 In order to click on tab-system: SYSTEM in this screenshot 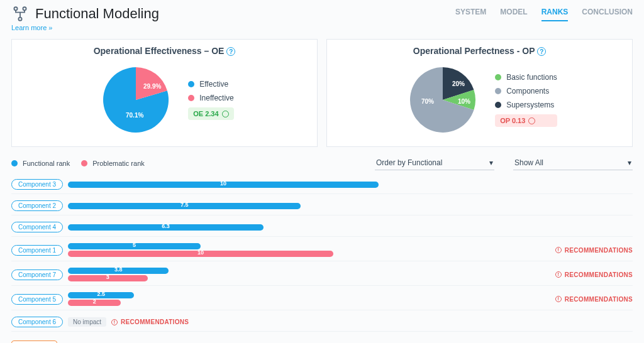, I will do `click(470, 14)`.